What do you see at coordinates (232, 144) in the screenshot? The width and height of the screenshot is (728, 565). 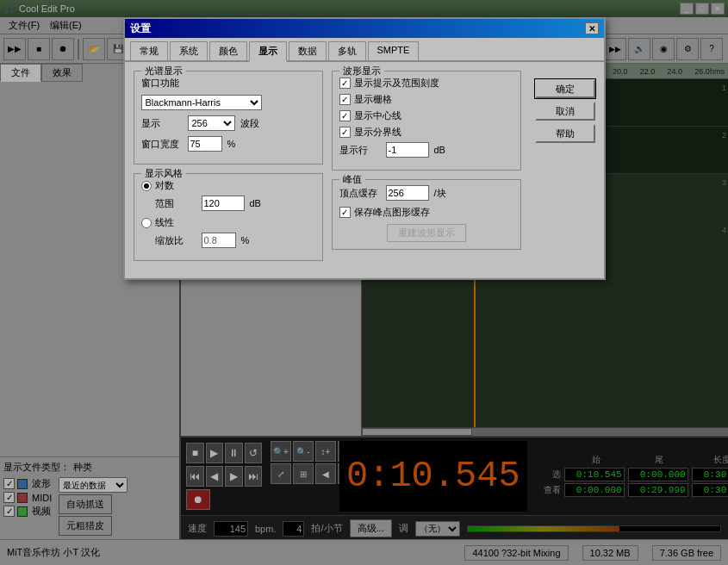 I see `width-unit: %` at bounding box center [232, 144].